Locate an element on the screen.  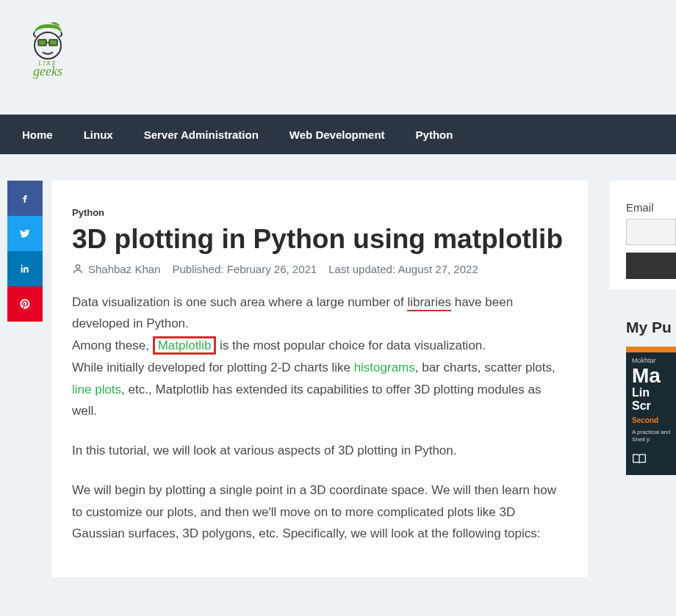
link-histograms: histograms is located at coordinates (385, 367).